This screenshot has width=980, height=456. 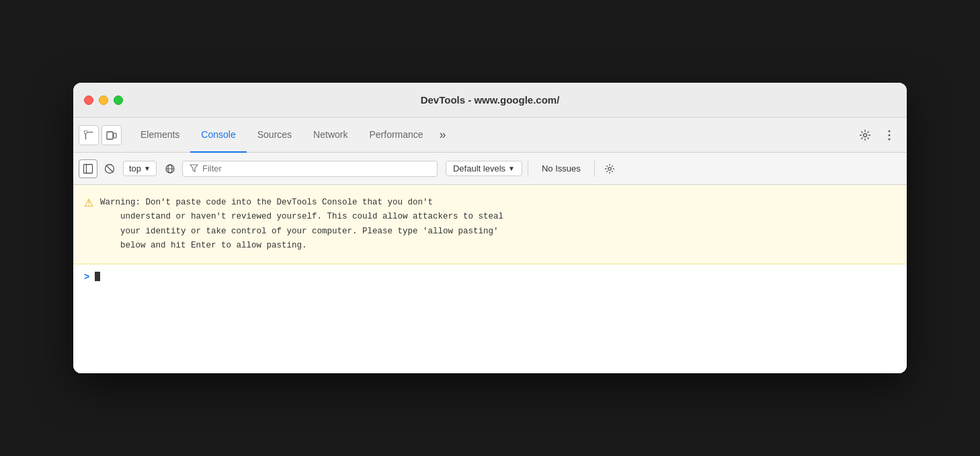 I want to click on prompt-arrow: >, so click(x=87, y=276).